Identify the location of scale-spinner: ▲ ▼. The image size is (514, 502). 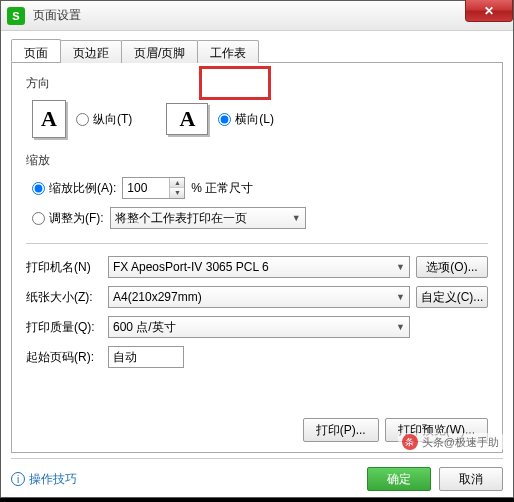
(154, 188).